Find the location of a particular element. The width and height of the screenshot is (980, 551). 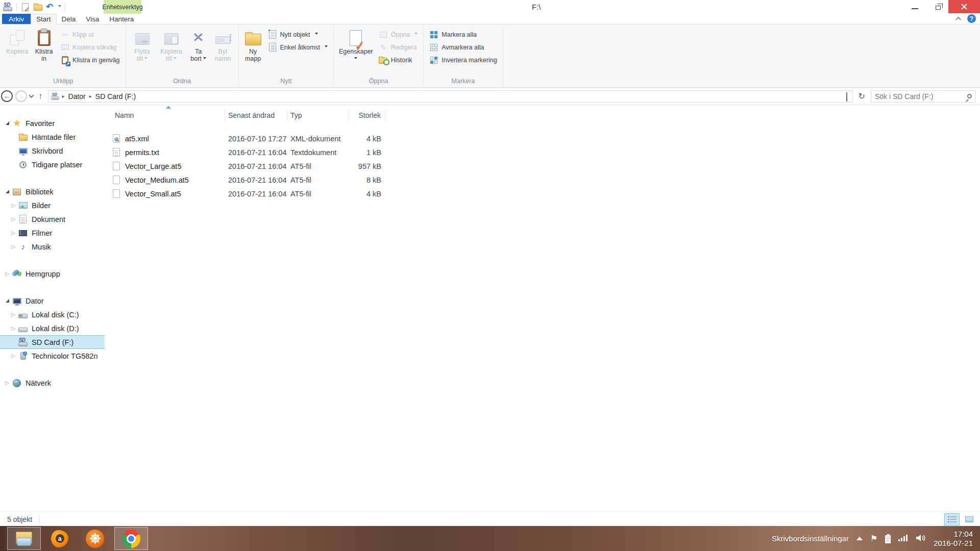

cut-button: ✂ Klipp ut is located at coordinates (90, 35).